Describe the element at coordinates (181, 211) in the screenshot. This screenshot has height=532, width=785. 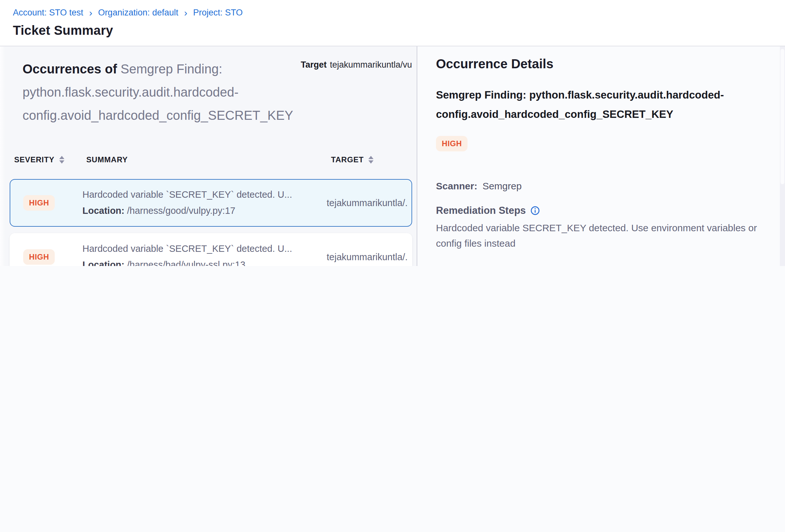
I see `location-value: /harness/good/vulpy.py:17` at that location.